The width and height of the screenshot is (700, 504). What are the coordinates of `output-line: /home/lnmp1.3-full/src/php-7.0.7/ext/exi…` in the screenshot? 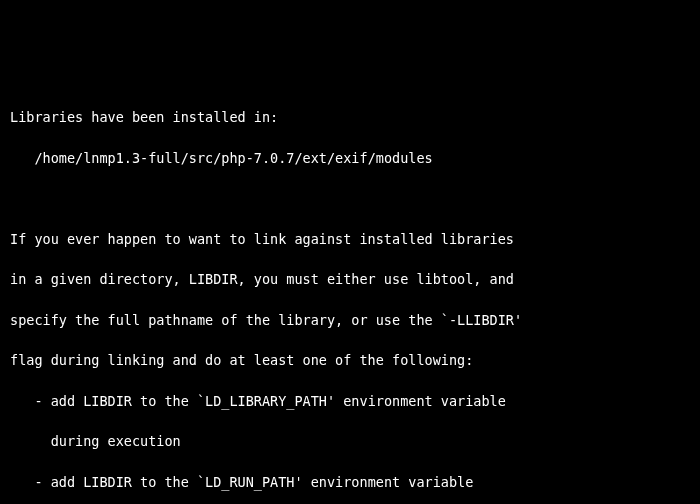 It's located at (350, 158).